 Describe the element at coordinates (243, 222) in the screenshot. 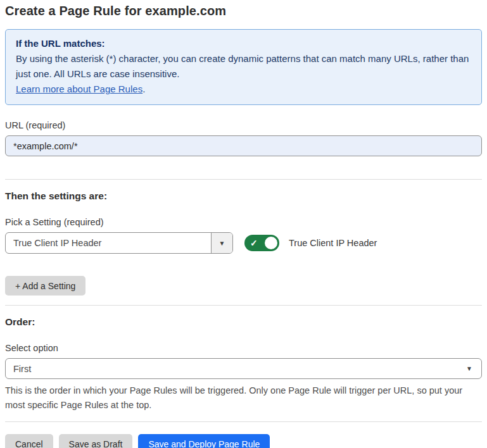

I see `pick-setting-label: Pick a Setting (required)` at that location.